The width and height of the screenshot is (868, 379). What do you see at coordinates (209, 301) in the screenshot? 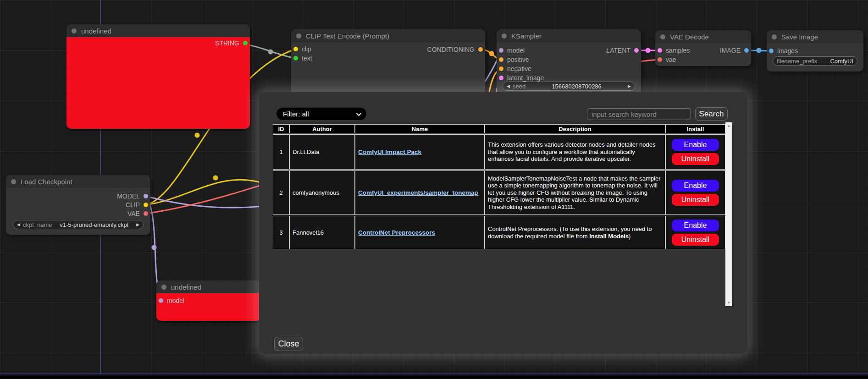
I see `node-undefined-bottom: undefined model` at bounding box center [209, 301].